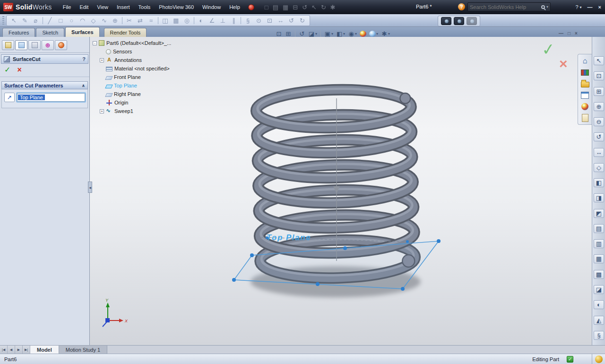 This screenshot has width=605, height=364. Describe the element at coordinates (585, 72) in the screenshot. I see `design-library-icon` at that location.